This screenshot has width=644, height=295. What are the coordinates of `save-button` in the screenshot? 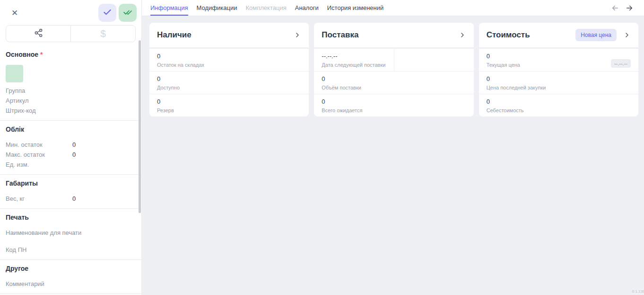 It's located at (107, 13).